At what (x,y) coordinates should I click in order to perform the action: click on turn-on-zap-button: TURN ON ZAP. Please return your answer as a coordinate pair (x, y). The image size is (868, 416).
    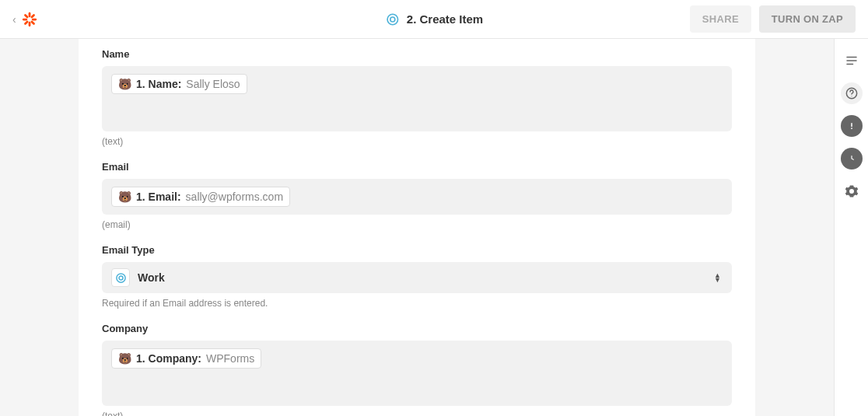
    Looking at the image, I should click on (807, 19).